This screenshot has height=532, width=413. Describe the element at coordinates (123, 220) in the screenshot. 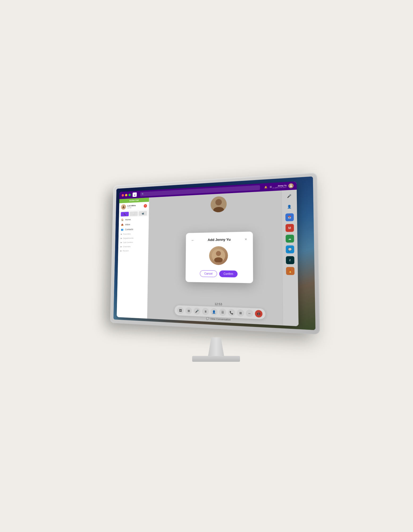

I see `home-icon: 🏠` at that location.